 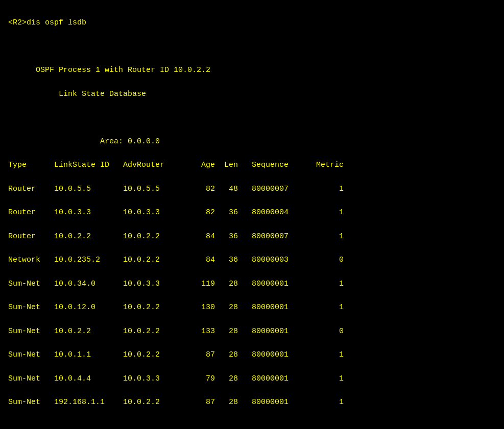 What do you see at coordinates (252, 284) in the screenshot?
I see `area0-row-4: Sum-Net 10.0.34.0 10.0.3.3 119 28 800000…` at bounding box center [252, 284].